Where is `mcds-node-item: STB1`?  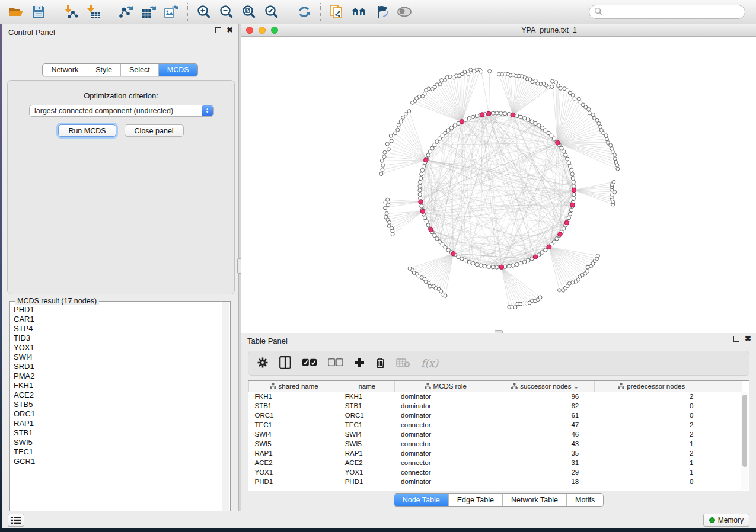
mcds-node-item: STB1 is located at coordinates (116, 433).